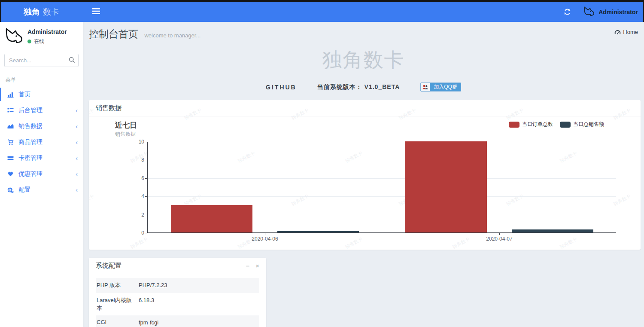  Describe the element at coordinates (589, 12) in the screenshot. I see `unicorn-icon` at that location.